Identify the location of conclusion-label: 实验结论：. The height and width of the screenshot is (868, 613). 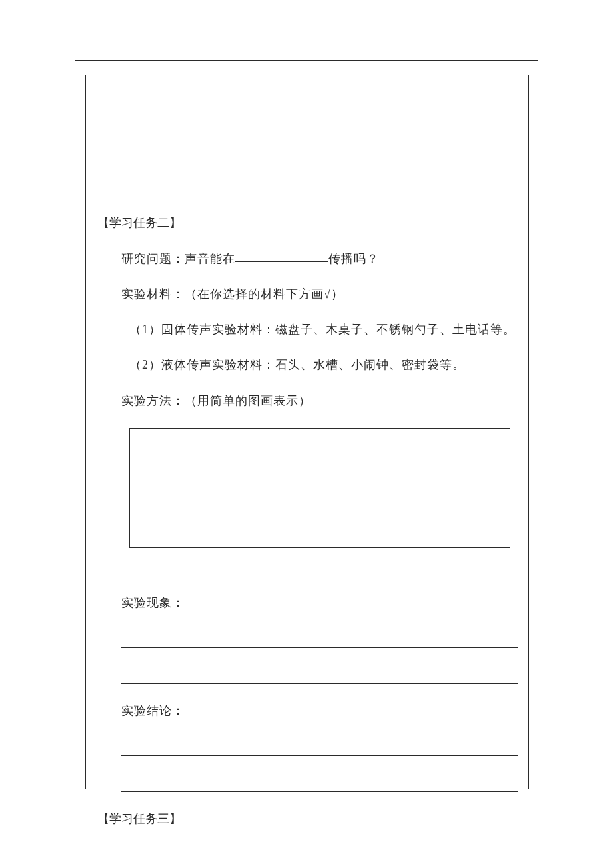
(319, 711).